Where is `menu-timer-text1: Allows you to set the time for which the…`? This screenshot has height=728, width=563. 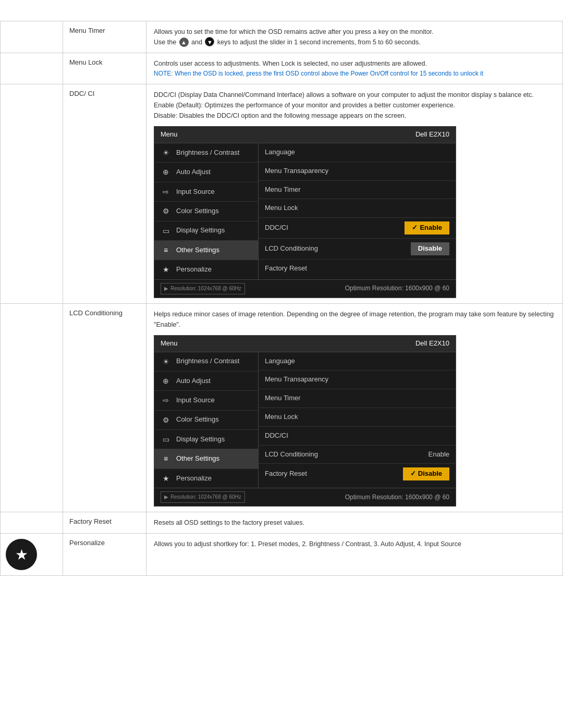 menu-timer-text1: Allows you to set the time for which the… is located at coordinates (354, 32).